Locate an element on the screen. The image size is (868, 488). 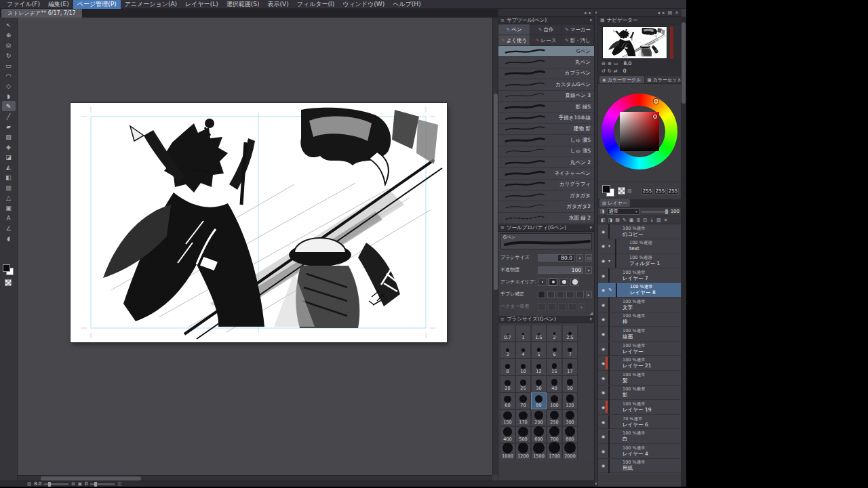
layer-row: ◉ ✎ ▾ 100 %通過 フォルダー 1 is located at coordinates (640, 261).